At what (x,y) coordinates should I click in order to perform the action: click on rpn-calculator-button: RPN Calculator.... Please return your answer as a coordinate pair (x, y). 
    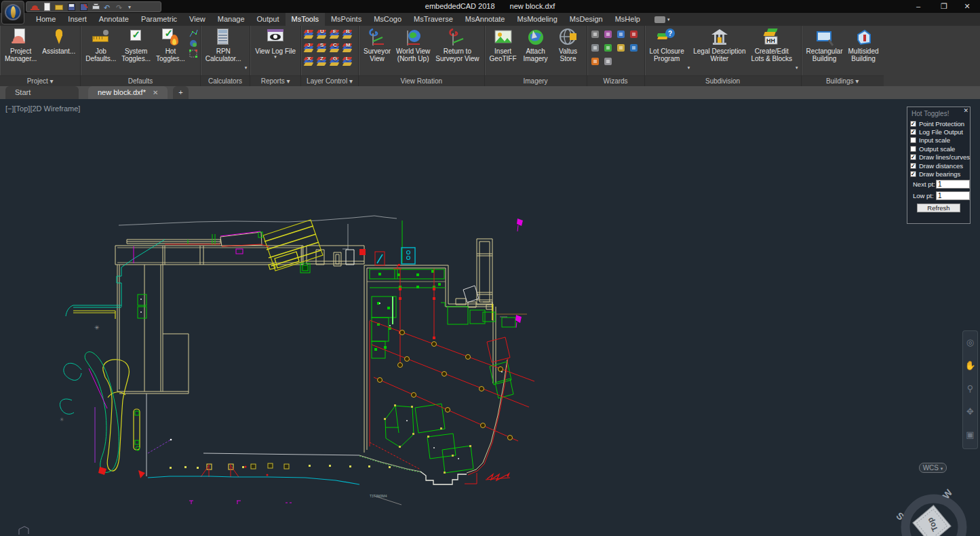
    Looking at the image, I should click on (224, 45).